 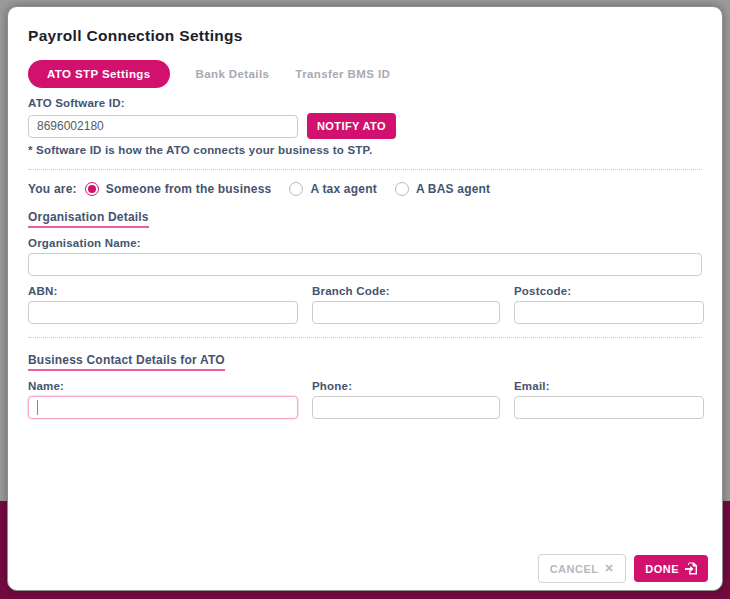 I want to click on abn-row: ABN: Branch Code: Postcode:, so click(x=365, y=304).